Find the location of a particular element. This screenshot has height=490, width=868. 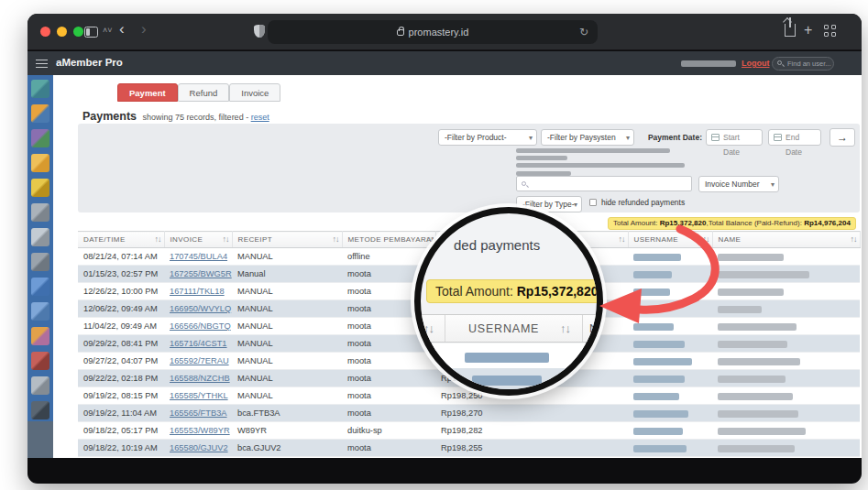

app-title: aMember Pro is located at coordinates (90, 62).